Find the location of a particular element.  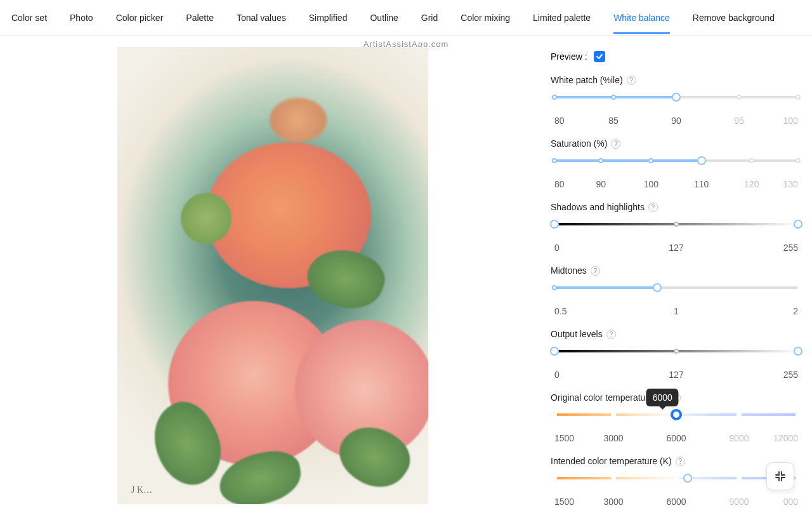

tab-outline: Outline is located at coordinates (384, 18).